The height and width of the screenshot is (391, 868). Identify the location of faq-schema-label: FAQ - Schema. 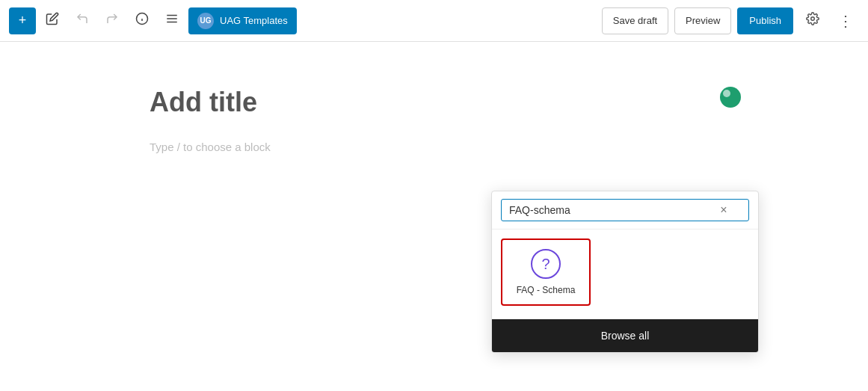
(546, 290).